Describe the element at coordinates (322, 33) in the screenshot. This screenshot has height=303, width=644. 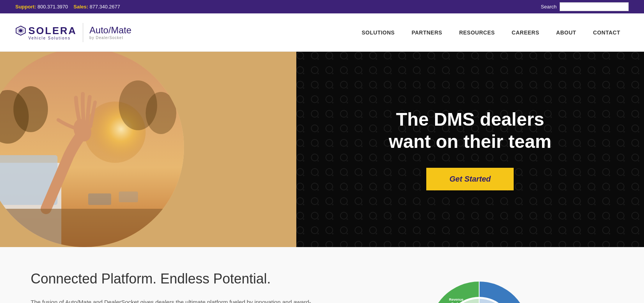
I see `navbar: SOLERA Vehicle Solutions Auto/Mate by De…` at that location.